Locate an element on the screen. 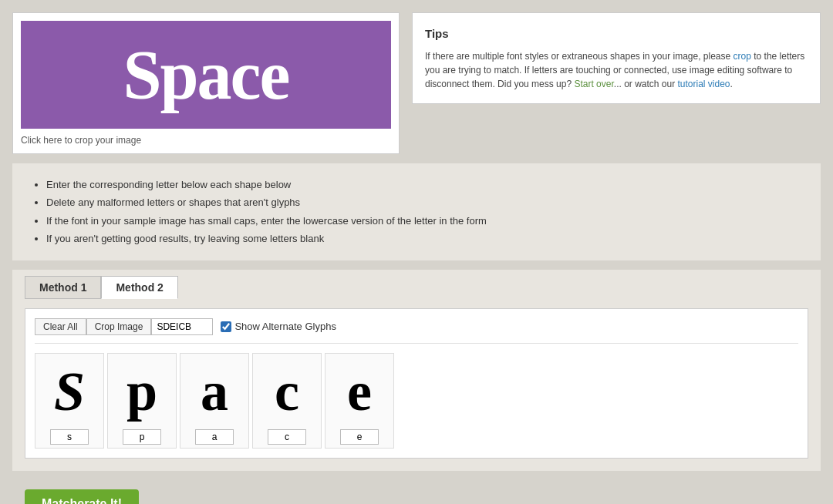 Image resolution: width=833 pixels, height=504 pixels. sample-image: Space is located at coordinates (206, 75).